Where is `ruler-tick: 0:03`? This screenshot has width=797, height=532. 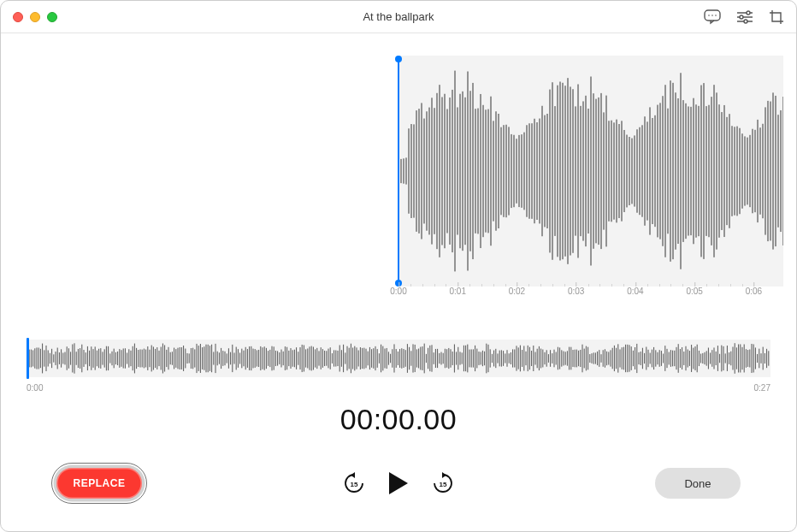
ruler-tick: 0:03 is located at coordinates (576, 291).